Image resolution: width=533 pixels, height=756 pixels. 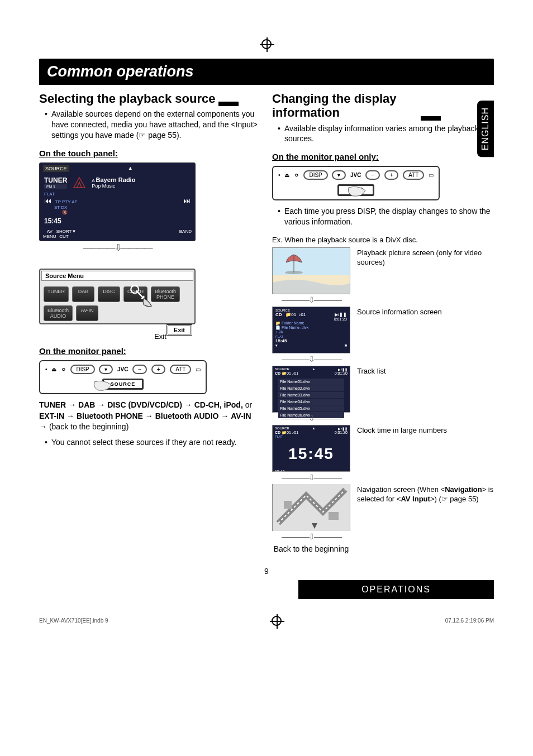 I want to click on shortcut-btn: SHORT CUT, so click(x=64, y=234).